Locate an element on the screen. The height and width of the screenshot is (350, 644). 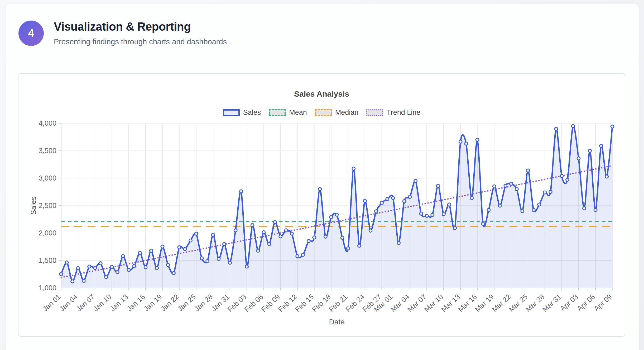
svg-text: Mar 07 is located at coordinates (417, 303).